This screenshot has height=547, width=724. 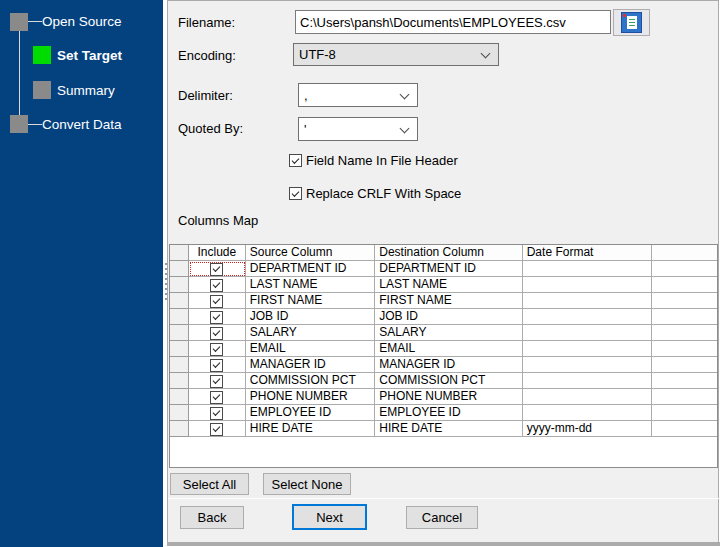 What do you see at coordinates (210, 484) in the screenshot?
I see `select-all-button: Select All` at bounding box center [210, 484].